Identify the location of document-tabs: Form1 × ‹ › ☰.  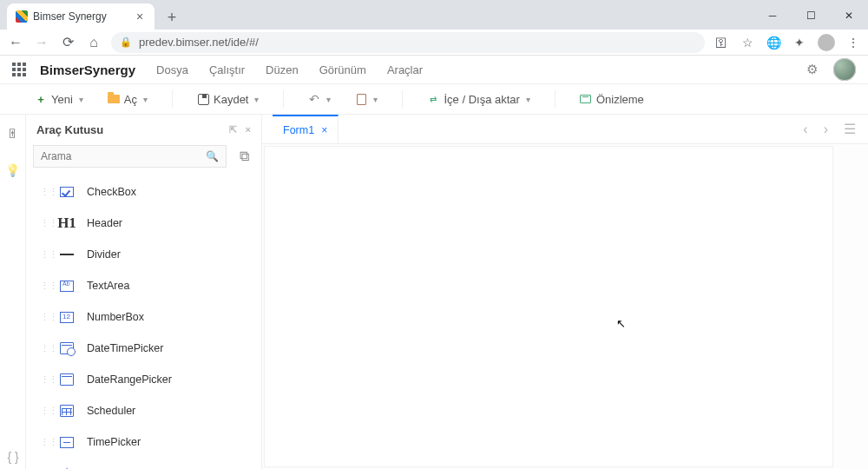
(565, 129).